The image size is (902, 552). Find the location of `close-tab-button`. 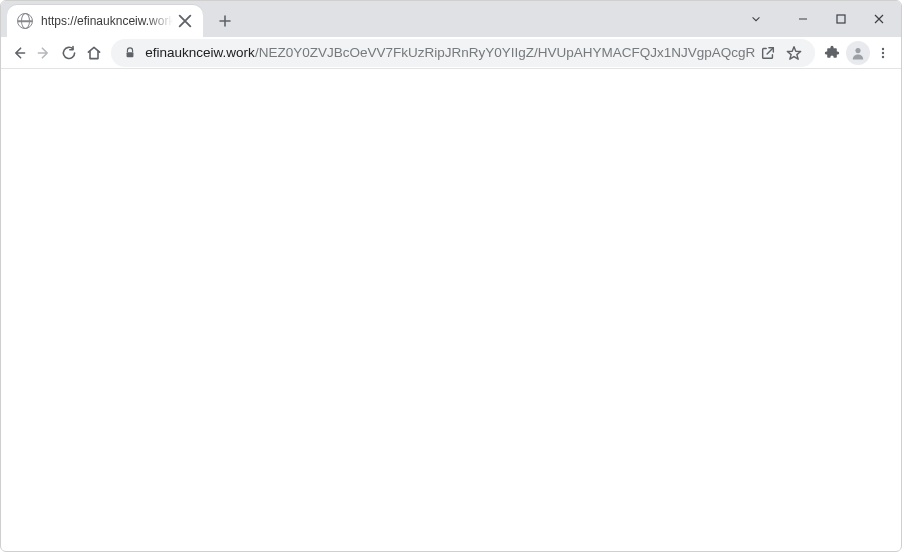

close-tab-button is located at coordinates (185, 21).